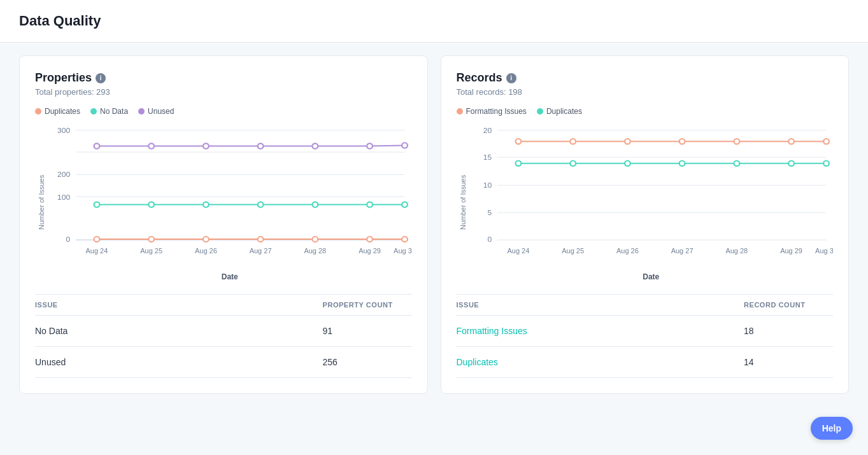 The height and width of the screenshot is (455, 868). What do you see at coordinates (114, 111) in the screenshot?
I see `legend-label-no-data: No Data` at bounding box center [114, 111].